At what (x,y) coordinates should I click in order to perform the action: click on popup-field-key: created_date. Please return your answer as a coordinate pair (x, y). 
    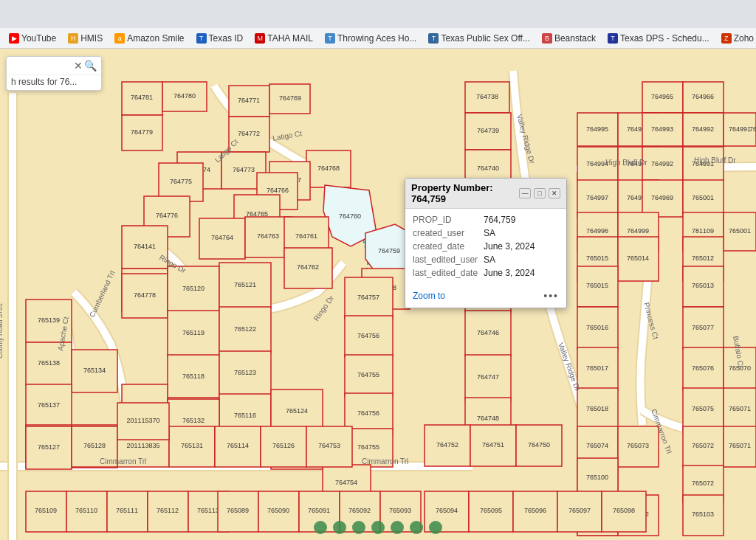
    Looking at the image, I should click on (446, 246).